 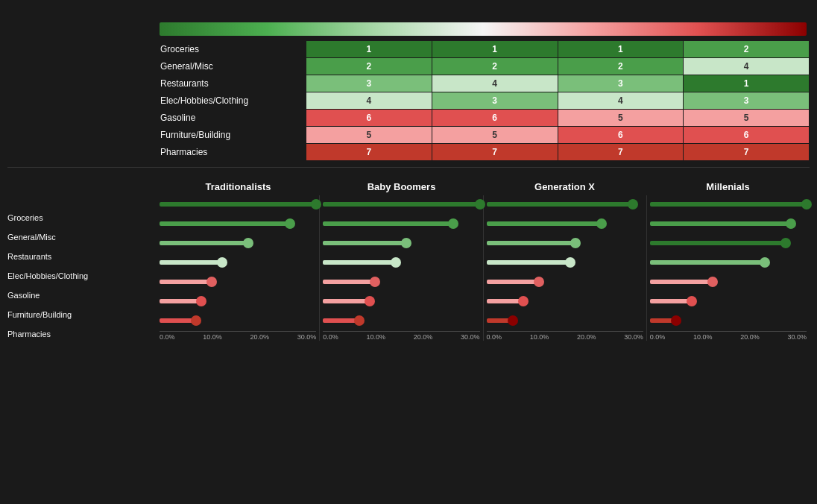 I want to click on bottom-row-labels: GroceriesGeneral/MiscRestaurantsElec/Hob…, so click(x=82, y=276).